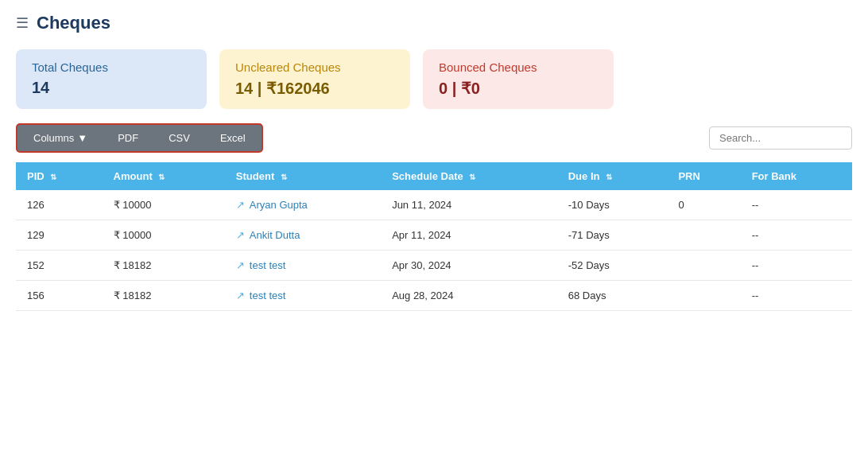 This screenshot has width=868, height=451. What do you see at coordinates (518, 88) in the screenshot?
I see `bounced-cheques-value: 0 | ₹0` at bounding box center [518, 88].